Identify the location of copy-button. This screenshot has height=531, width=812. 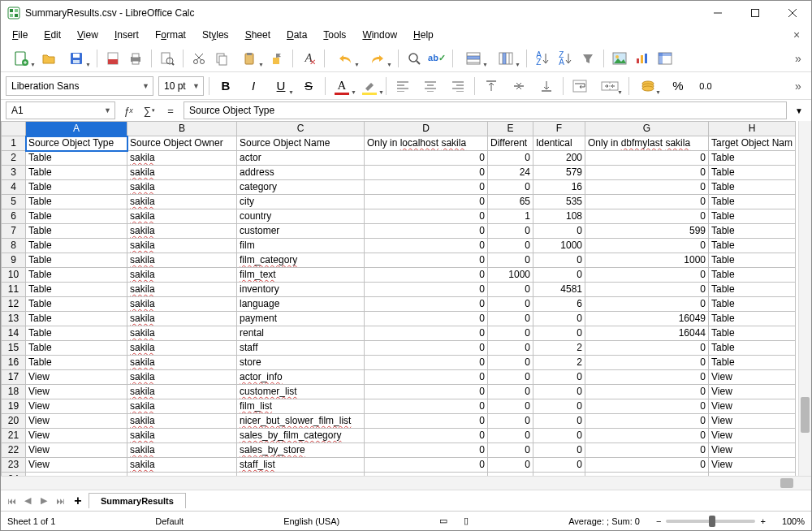
(222, 58).